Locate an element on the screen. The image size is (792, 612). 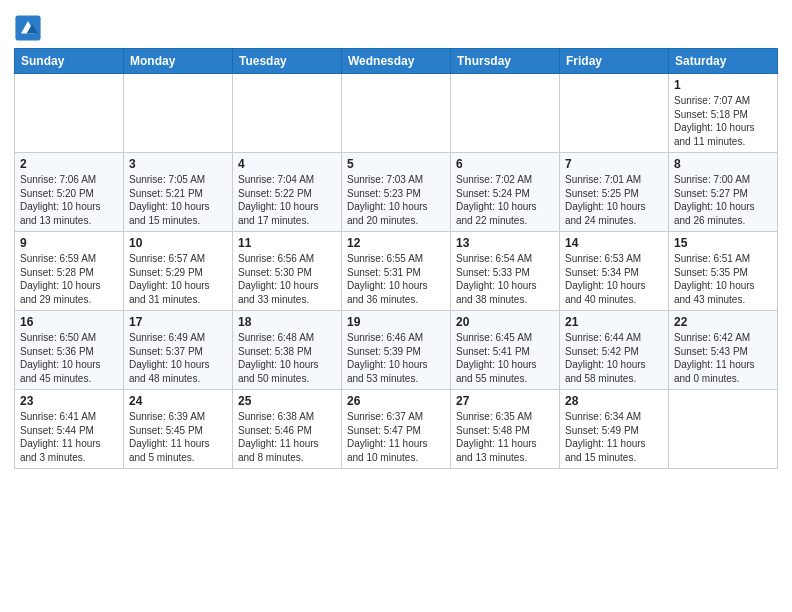
day-info: Sunrise: 6:51 AM Sunset: 5:35 PM Dayligh… is located at coordinates (723, 279).